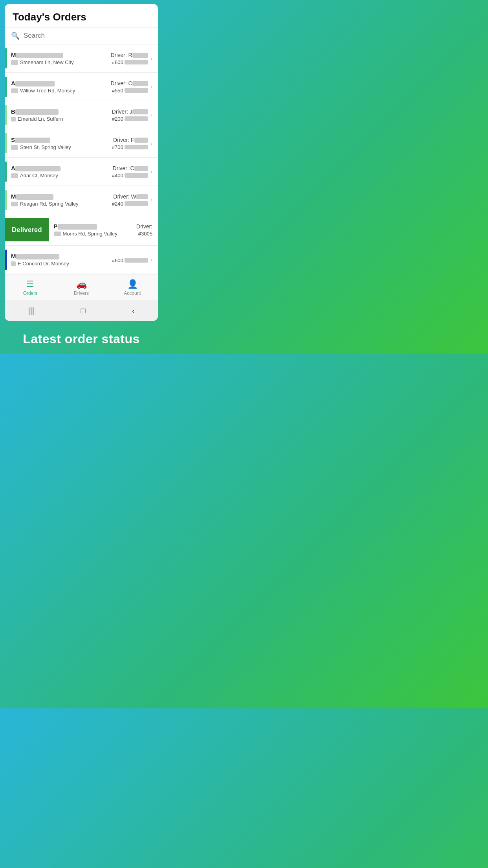 The height and width of the screenshot is (868, 488). Describe the element at coordinates (127, 90) in the screenshot. I see `driver-order-num: #550` at that location.